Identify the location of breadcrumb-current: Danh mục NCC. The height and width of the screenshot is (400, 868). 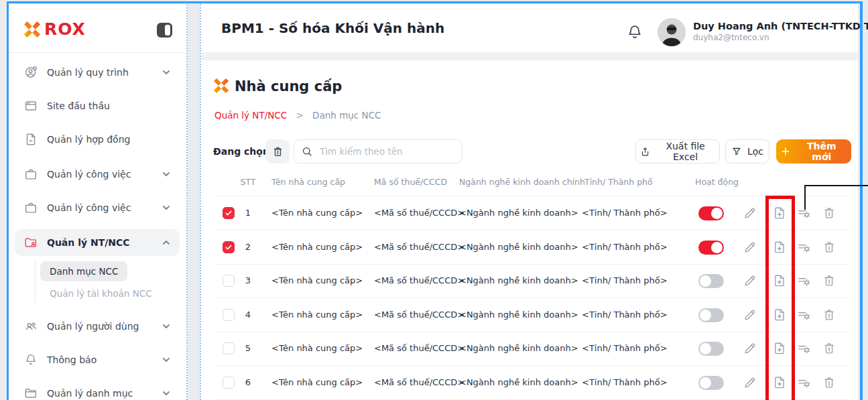
(347, 115).